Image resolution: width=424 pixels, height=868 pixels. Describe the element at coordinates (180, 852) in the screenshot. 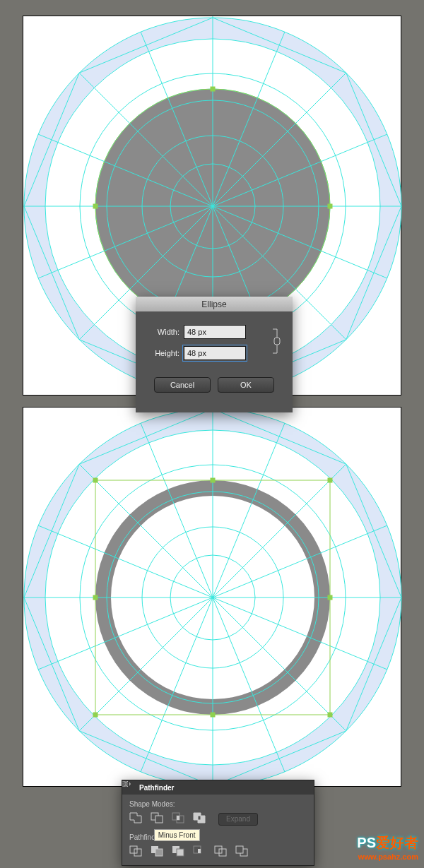

I see `merge-icon` at that location.